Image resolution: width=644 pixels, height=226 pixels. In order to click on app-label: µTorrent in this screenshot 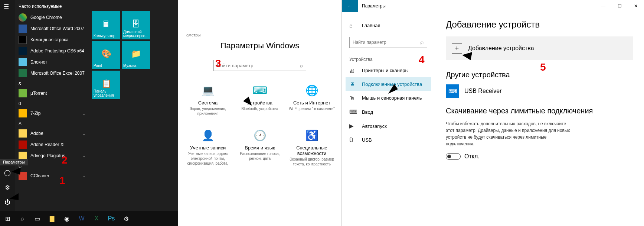, I will do `click(39, 93)`.